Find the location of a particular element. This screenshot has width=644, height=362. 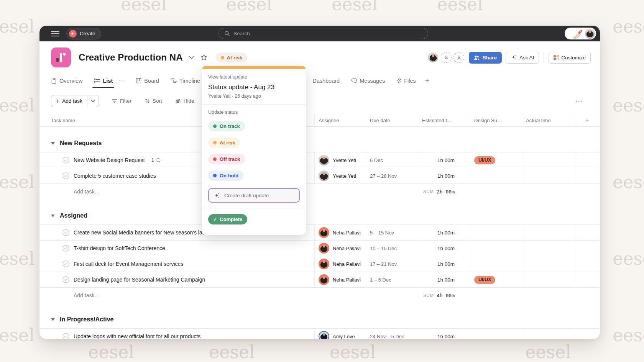

due-date-cell: 5 – 15 Nov is located at coordinates (392, 233).